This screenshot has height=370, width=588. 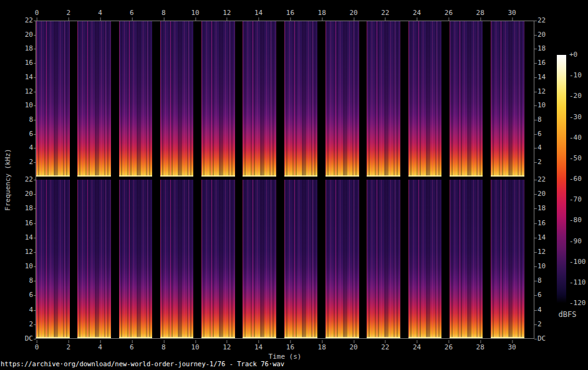 I want to click on dbfs-tick-label: -60, so click(x=579, y=179).